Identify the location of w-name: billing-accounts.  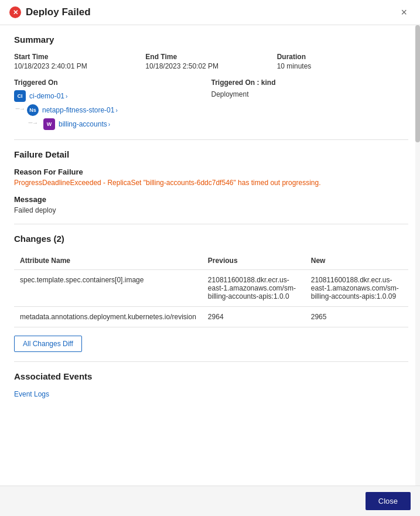
(83, 124).